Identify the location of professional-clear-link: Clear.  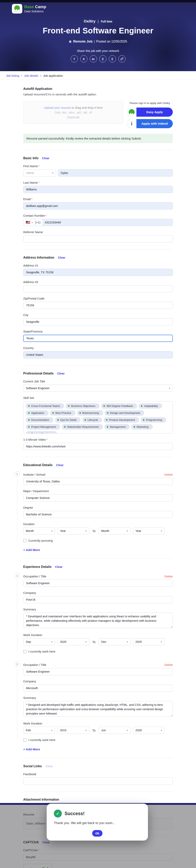
(61, 373).